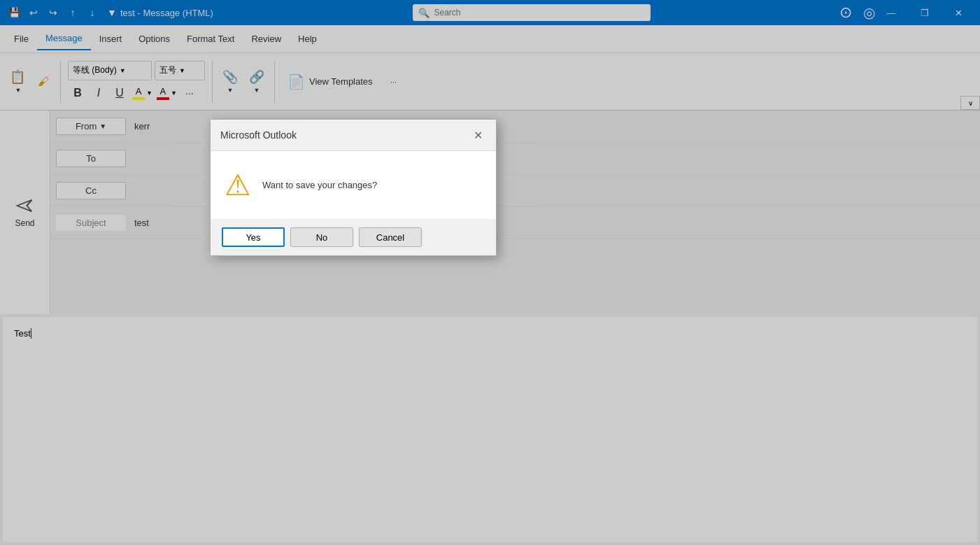  Describe the element at coordinates (259, 135) in the screenshot. I see `dialog-title: Microsoft Outlook` at that location.